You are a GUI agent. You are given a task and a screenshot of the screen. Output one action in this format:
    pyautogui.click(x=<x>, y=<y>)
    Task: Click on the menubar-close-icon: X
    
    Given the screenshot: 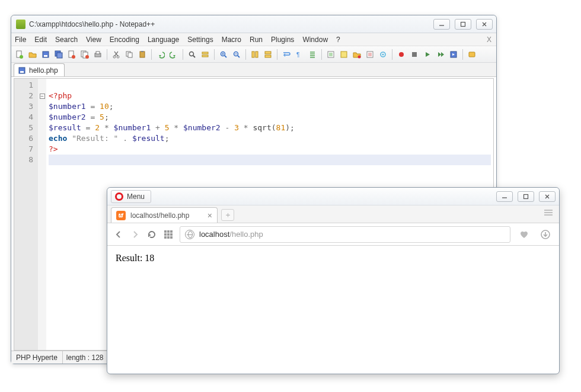 What is the action you would take?
    pyautogui.click(x=489, y=40)
    